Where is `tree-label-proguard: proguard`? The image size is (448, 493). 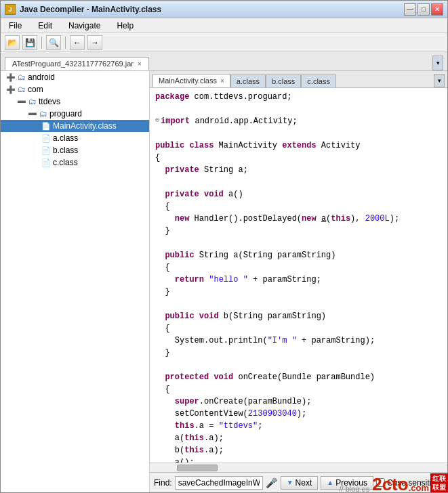 tree-label-proguard: proguard is located at coordinates (66, 114).